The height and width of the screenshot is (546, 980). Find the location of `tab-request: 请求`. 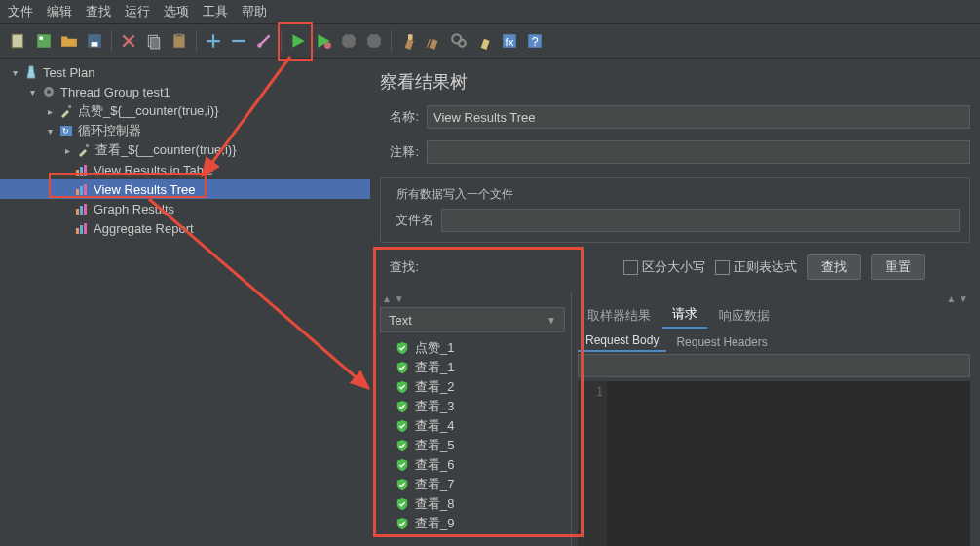

tab-request: 请求 is located at coordinates (685, 315).